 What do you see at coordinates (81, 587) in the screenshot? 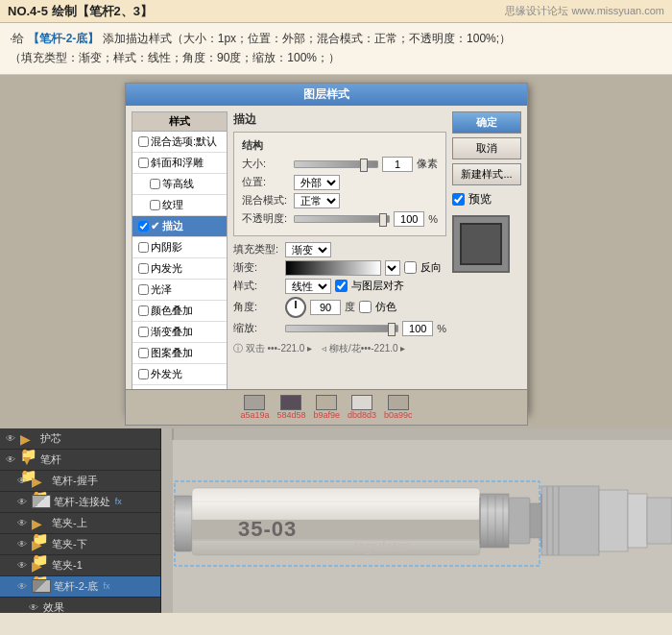
I see `layer-row-biegan-2-di: 👁 笔杆-2-底 fx` at bounding box center [81, 587].